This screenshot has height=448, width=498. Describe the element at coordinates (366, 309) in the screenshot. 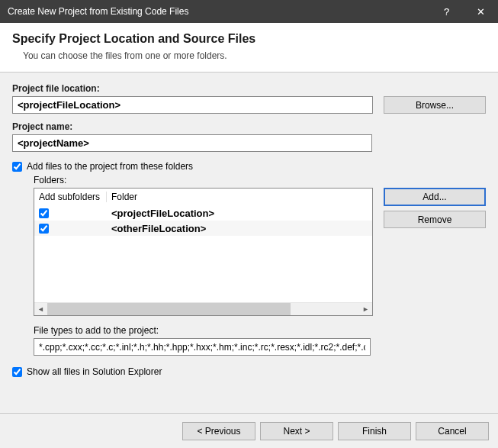

I see `scroll-right-icon: ►` at that location.